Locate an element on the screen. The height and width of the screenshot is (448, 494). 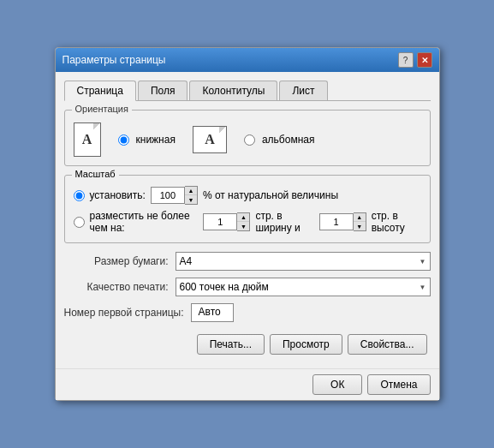
ok-button: ОК is located at coordinates (337, 385).